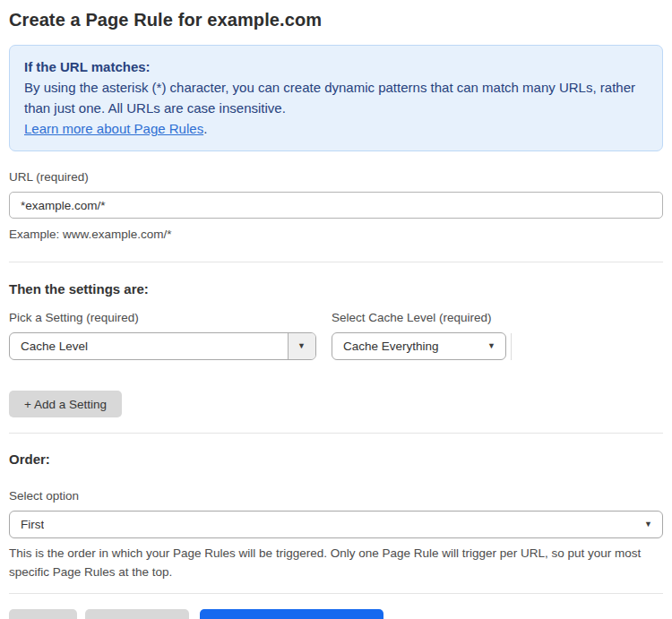  What do you see at coordinates (336, 459) in the screenshot?
I see `order-section-heading: Order:` at bounding box center [336, 459].